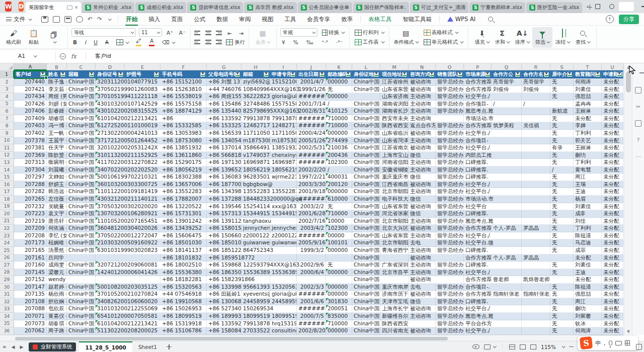  I want to click on cell: 271302200004241013, so click(128, 134).